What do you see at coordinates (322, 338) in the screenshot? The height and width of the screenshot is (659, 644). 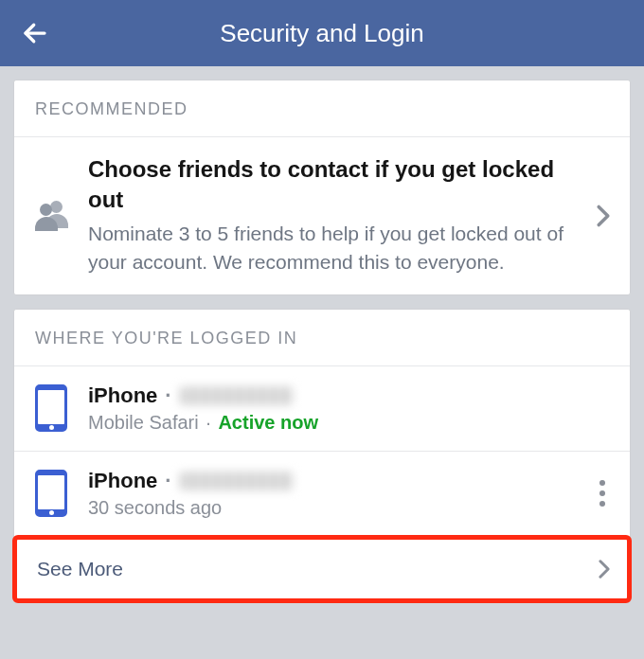 I see `sessions-section-label: WHERE YOU'RE LOGGED IN` at bounding box center [322, 338].